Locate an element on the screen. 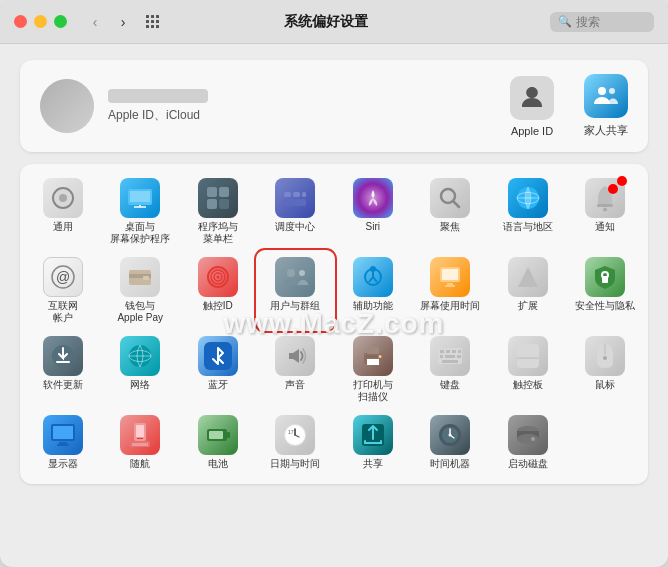 This screenshot has width=668, height=567. extensions-label: 扩展 is located at coordinates (528, 306).